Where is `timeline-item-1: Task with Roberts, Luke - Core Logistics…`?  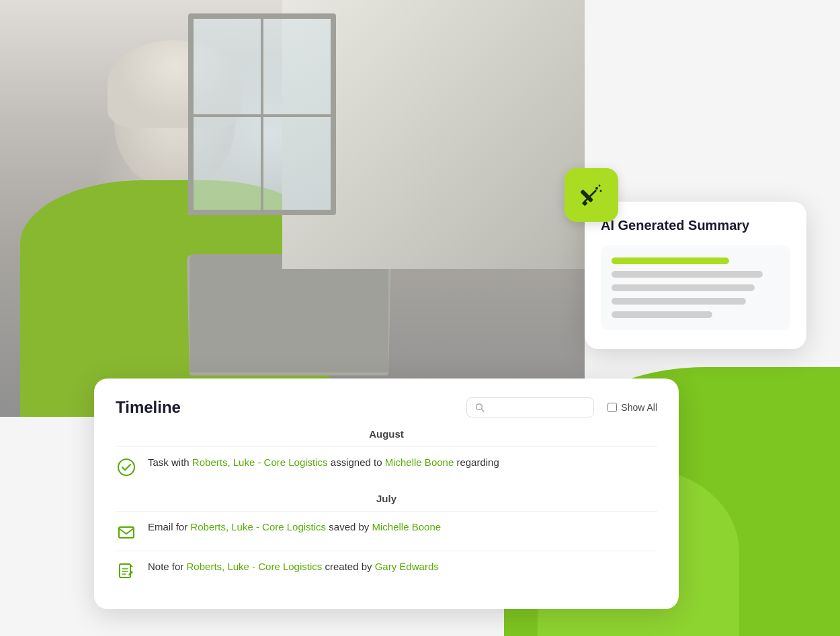 timeline-item-1: Task with Roberts, Luke - Core Logistics… is located at coordinates (386, 467).